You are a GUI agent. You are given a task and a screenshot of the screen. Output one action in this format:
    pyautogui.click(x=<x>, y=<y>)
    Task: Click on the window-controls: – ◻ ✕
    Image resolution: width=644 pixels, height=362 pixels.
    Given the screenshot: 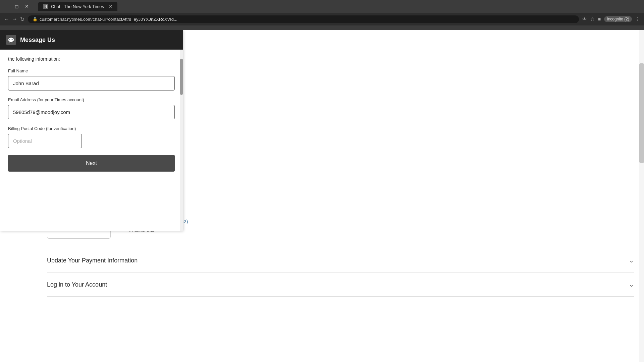 What is the action you would take?
    pyautogui.click(x=17, y=6)
    